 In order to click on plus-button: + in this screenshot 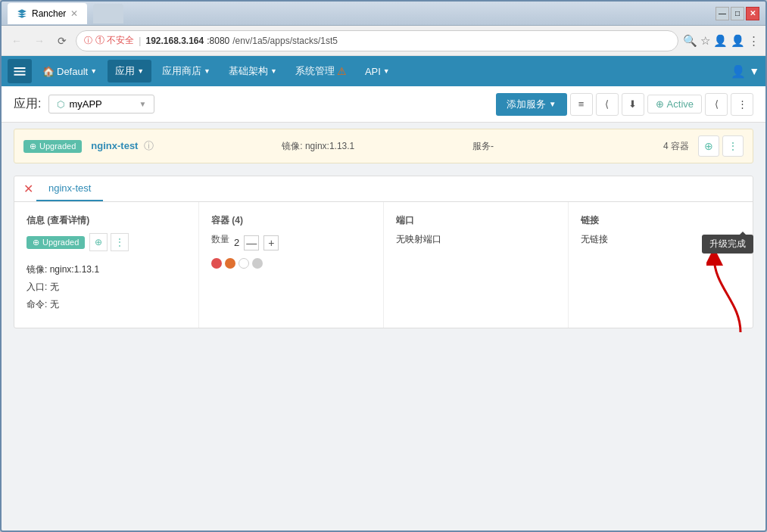, I will do `click(271, 243)`.